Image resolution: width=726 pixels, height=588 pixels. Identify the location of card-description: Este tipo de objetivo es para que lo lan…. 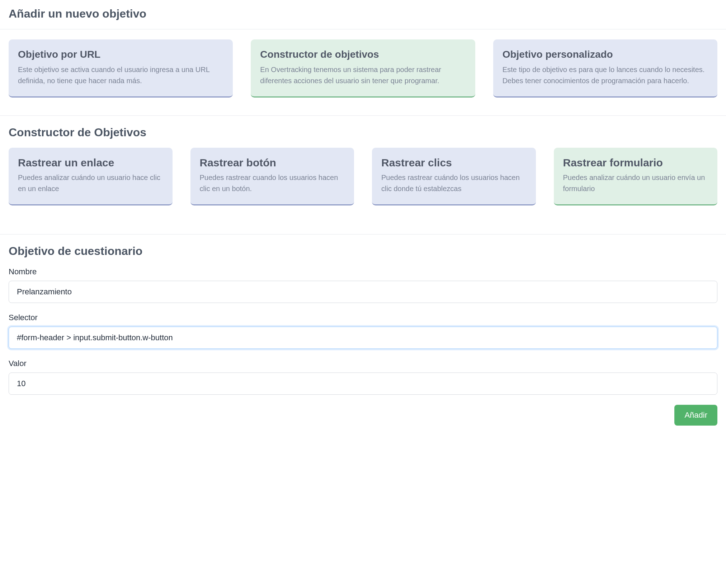
(605, 75).